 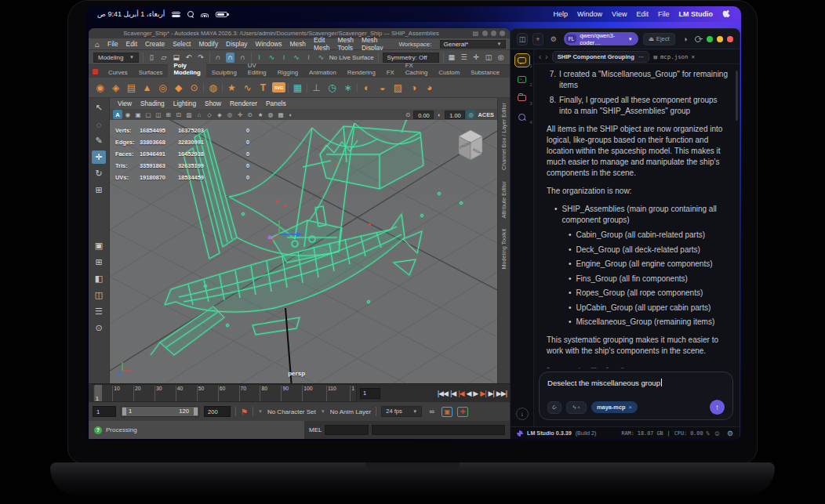 I want to click on screen-space-ao-icon: ▦, so click(x=281, y=114).